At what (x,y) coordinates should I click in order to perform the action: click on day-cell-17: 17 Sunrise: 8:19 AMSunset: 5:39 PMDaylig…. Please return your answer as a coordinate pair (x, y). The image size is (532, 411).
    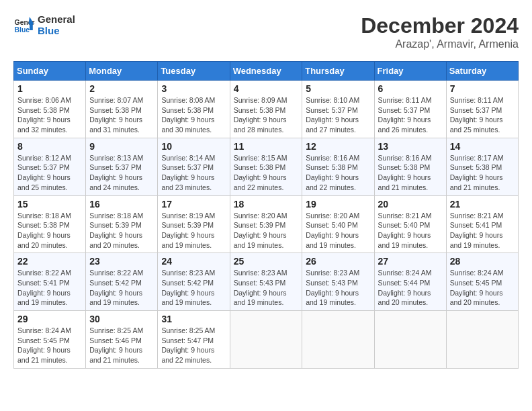
    Looking at the image, I should click on (193, 224).